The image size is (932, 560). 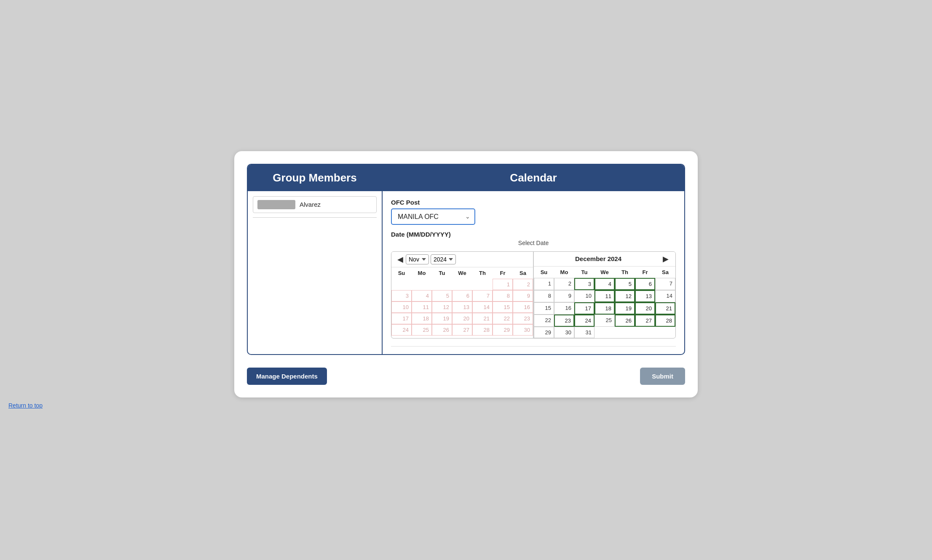 What do you see at coordinates (422, 318) in the screenshot?
I see `cal-day-disabled: 18` at bounding box center [422, 318].